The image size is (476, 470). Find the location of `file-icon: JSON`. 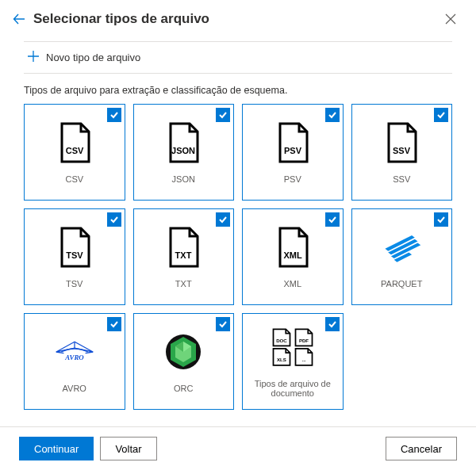

file-icon: JSON is located at coordinates (183, 143).